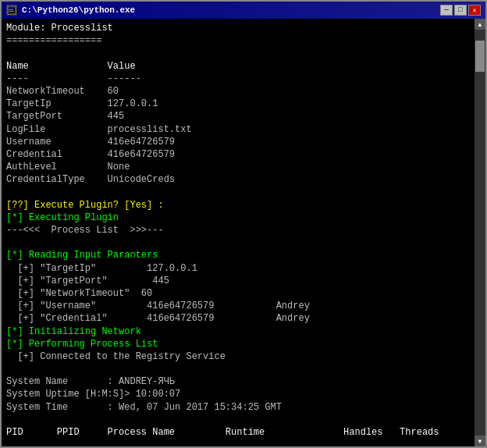  What do you see at coordinates (480, 233) in the screenshot?
I see `scrollbar: ▲ ▼` at bounding box center [480, 233].